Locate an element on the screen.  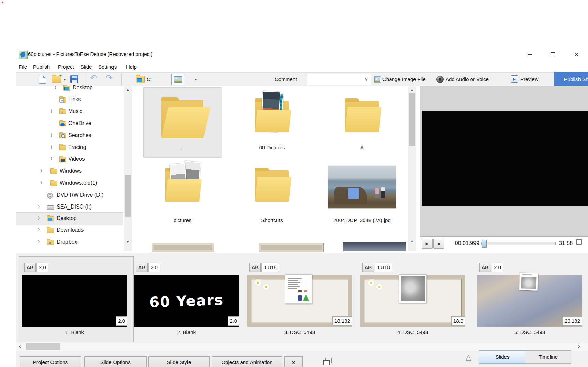
slide-duration-badge: 18.0 is located at coordinates (458, 321).